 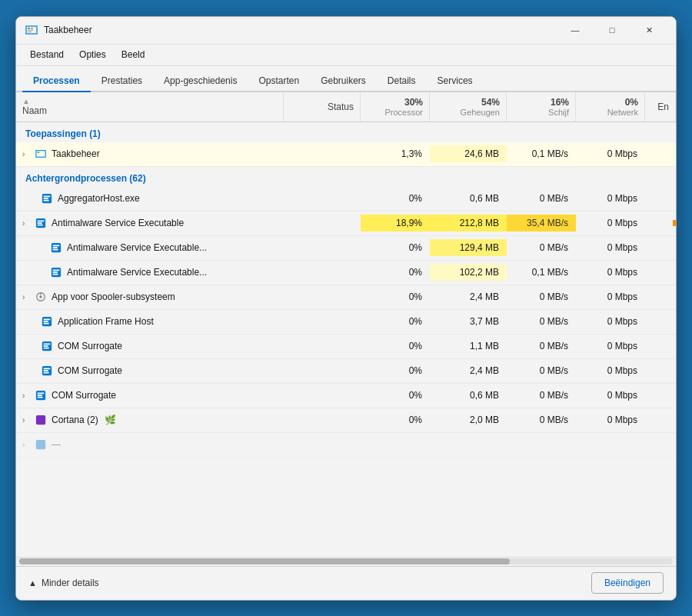 I want to click on end-task-button: Beëindigen, so click(x=627, y=583).